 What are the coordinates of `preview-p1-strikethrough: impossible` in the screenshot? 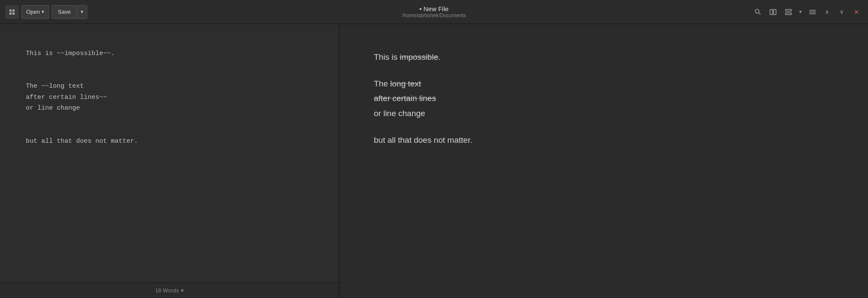 It's located at (419, 57).